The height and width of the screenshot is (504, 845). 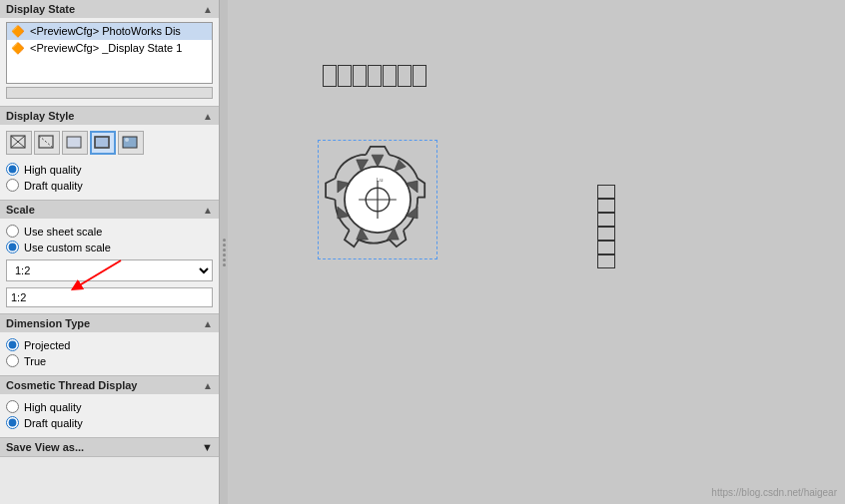 I want to click on high-quality-option: High quality, so click(x=110, y=170).